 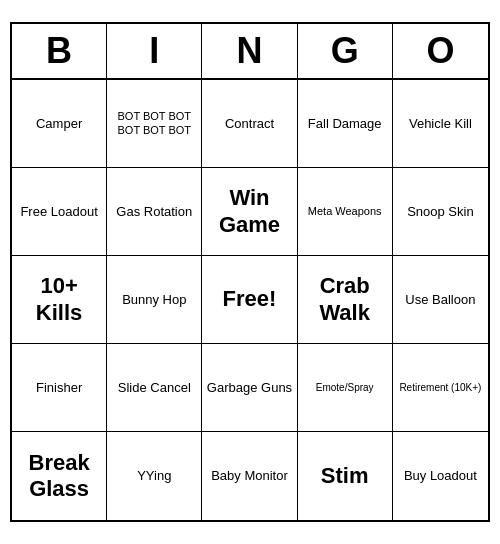 What do you see at coordinates (440, 300) in the screenshot?
I see `bingo-cell: Use Balloon` at bounding box center [440, 300].